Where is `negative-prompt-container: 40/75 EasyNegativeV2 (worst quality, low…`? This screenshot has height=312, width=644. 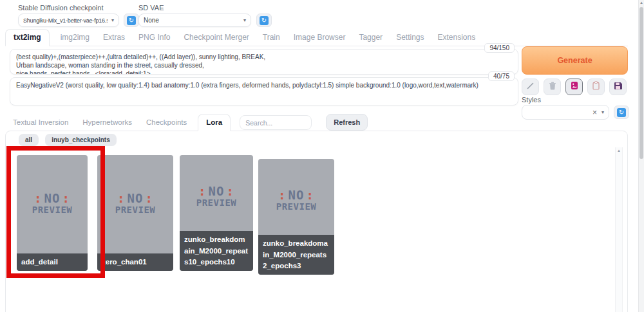
negative-prompt-container: 40/75 EasyNegativeV2 (worst quality, low… is located at coordinates (264, 91).